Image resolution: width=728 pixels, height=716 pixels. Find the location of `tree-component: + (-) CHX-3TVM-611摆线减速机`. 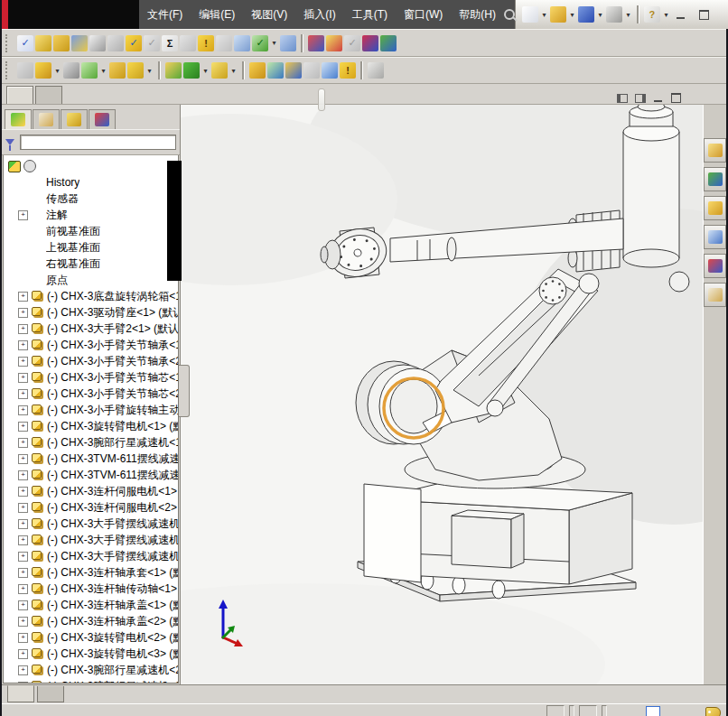

tree-component: + (-) CHX-3TVM-611摆线减速机 is located at coordinates (90, 475).